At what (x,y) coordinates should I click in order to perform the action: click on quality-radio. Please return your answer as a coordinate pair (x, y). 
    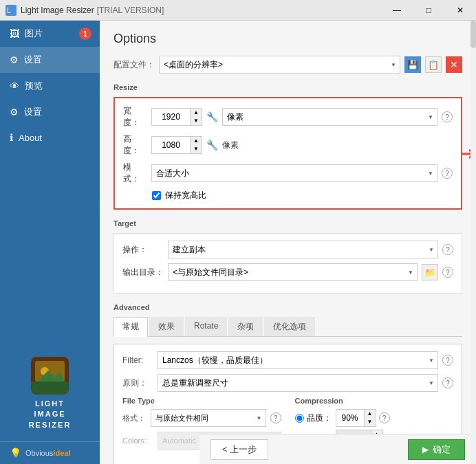
    Looking at the image, I should click on (300, 418).